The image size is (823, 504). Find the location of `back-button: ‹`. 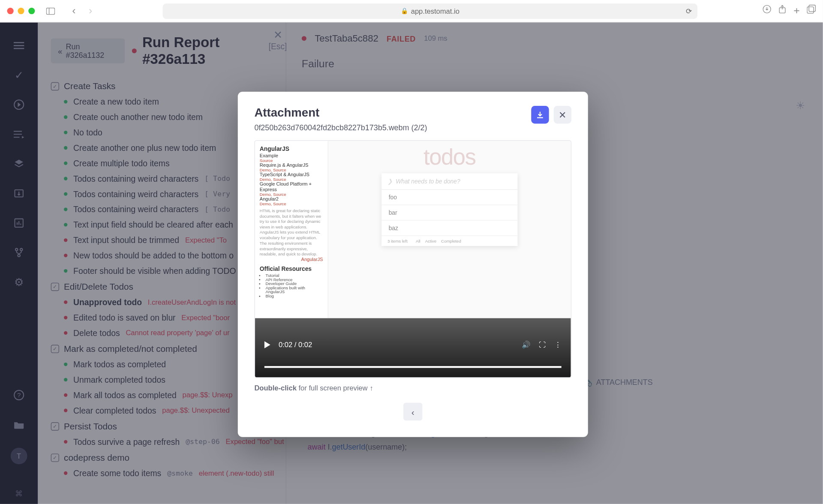

back-button: ‹ is located at coordinates (74, 11).